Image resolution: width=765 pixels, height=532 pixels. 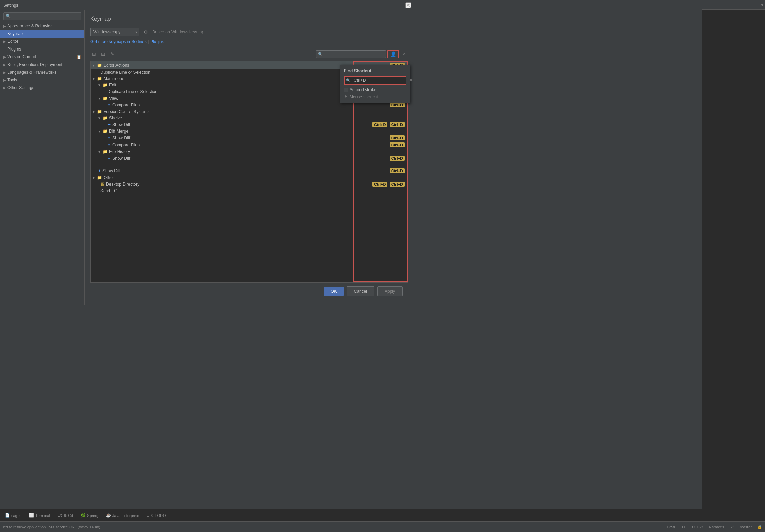 I want to click on tree-row-shelve: ▼ 📁 Shelve, so click(x=249, y=118).